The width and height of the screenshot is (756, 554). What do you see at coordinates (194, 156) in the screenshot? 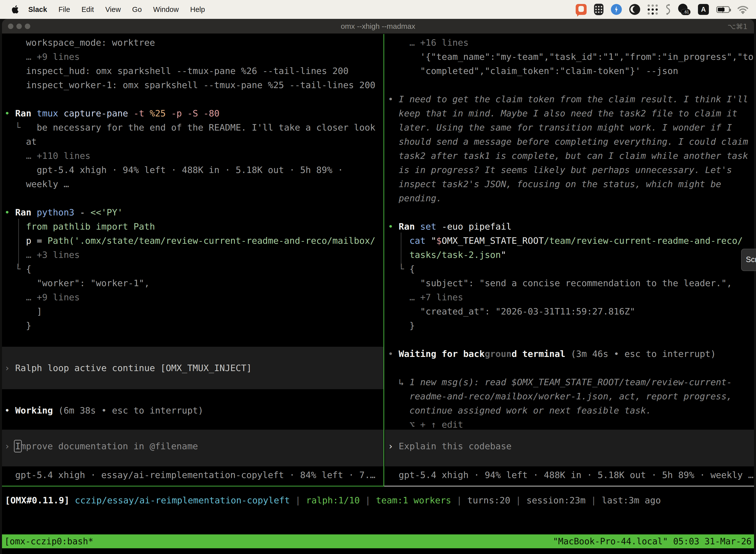
I see `terminal-line: … +110 lines` at bounding box center [194, 156].